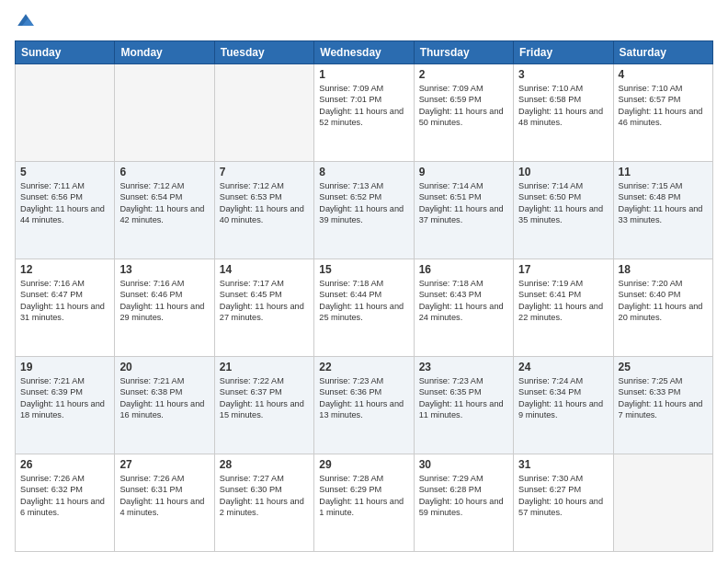 Image resolution: width=728 pixels, height=563 pixels. What do you see at coordinates (463, 211) in the screenshot?
I see `calendar-cell: 9Sunrise: 7:14 AMSunset: 6:51 PMDaylight…` at bounding box center [463, 211].